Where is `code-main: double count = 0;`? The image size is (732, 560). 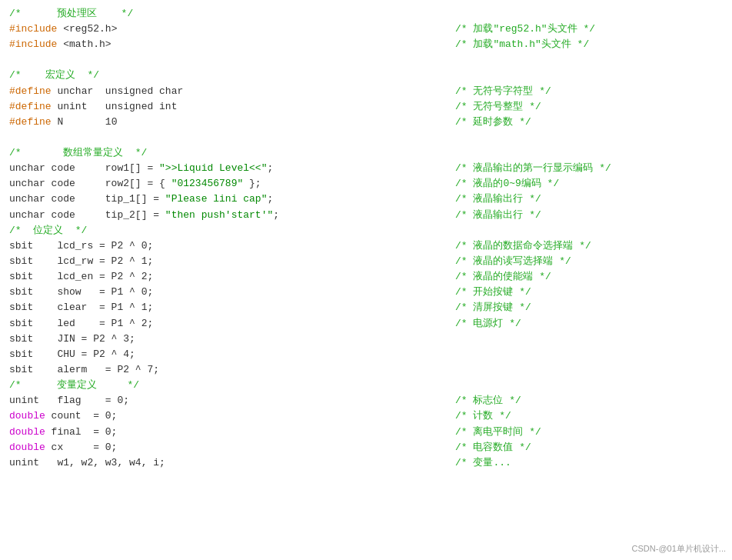
code-main: double count = 0; is located at coordinates (225, 416).